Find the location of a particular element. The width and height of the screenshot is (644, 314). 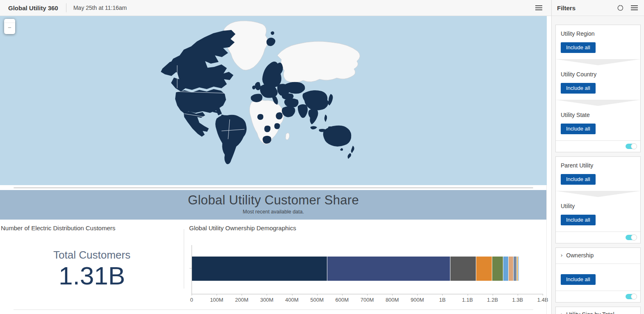

report-timestamp: May 25th at 11:16am is located at coordinates (100, 8).